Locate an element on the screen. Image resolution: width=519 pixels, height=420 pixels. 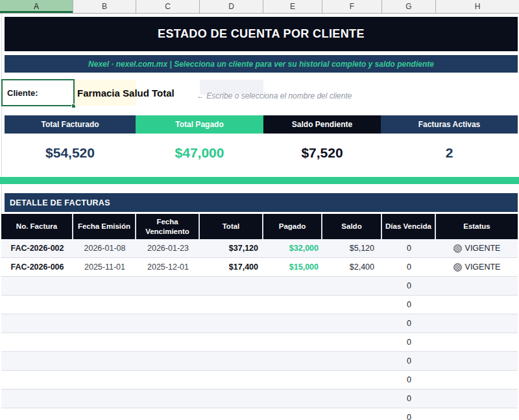
divider-bar is located at coordinates (260, 180).